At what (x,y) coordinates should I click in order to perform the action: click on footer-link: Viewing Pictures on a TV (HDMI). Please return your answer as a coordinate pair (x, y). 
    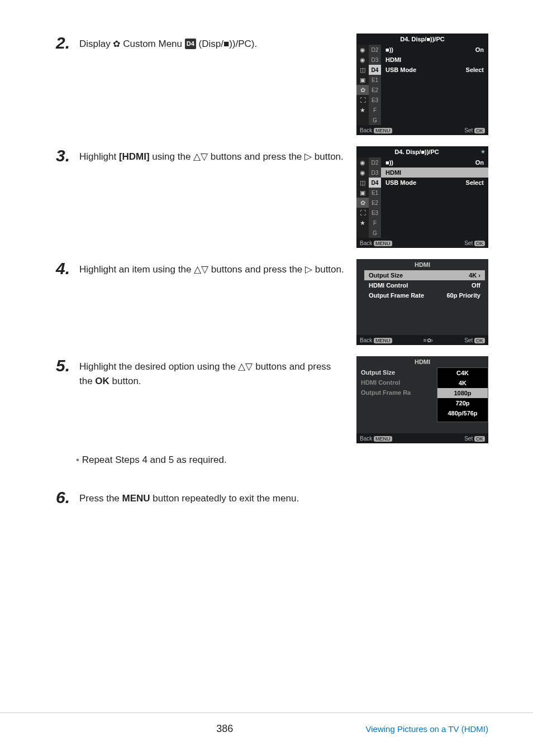
    Looking at the image, I should click on (427, 729).